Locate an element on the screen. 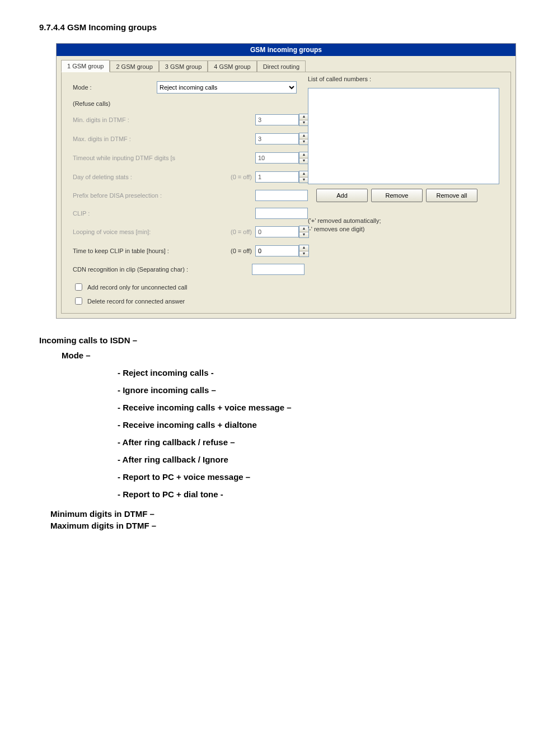 Image resolution: width=534 pixels, height=756 pixels. section-heading: 9.7.4.4 GSM Incoming groups is located at coordinates (267, 27).